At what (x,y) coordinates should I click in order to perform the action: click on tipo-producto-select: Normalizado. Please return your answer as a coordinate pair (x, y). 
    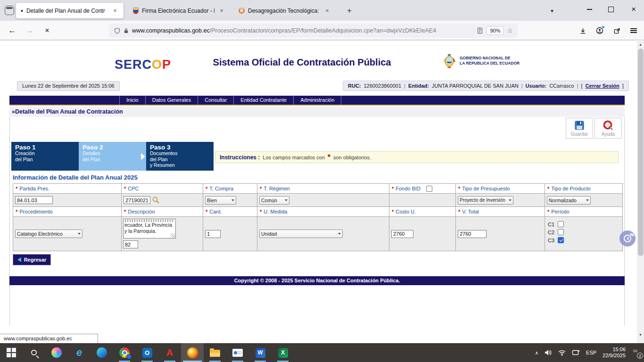
    Looking at the image, I should click on (569, 200).